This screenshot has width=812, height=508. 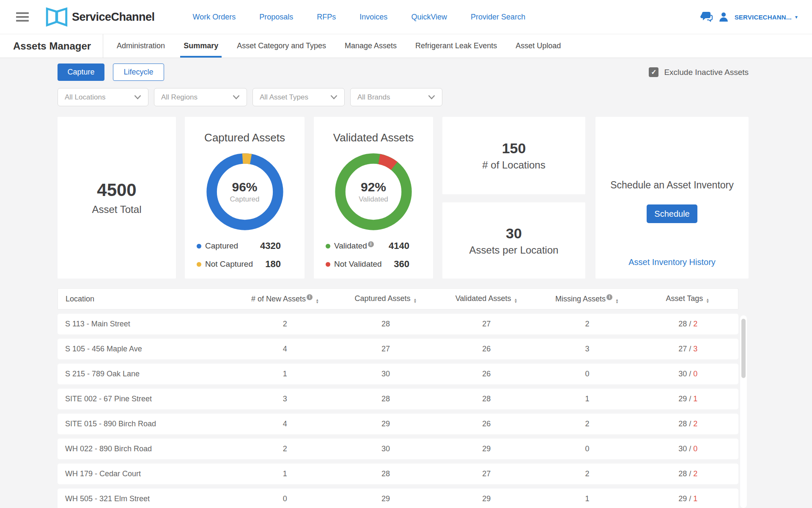 What do you see at coordinates (146, 349) in the screenshot?
I see `cell-location: S 105 - 456 Maple Ave` at bounding box center [146, 349].